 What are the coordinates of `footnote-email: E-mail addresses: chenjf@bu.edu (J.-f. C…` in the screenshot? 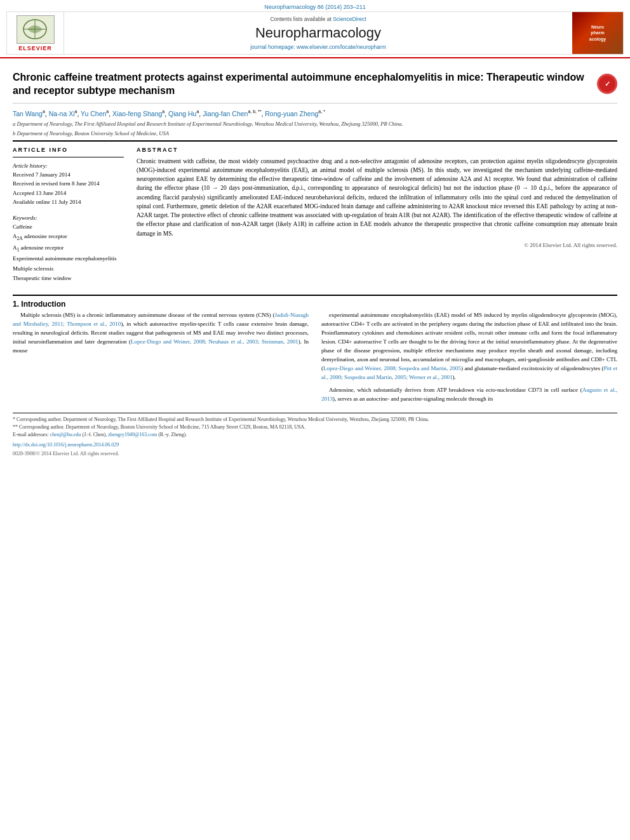 It's located at (315, 435).